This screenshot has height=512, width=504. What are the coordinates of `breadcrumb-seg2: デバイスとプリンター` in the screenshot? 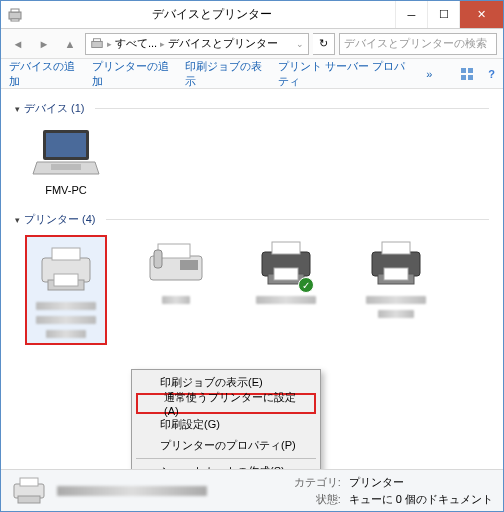 It's located at (223, 44).